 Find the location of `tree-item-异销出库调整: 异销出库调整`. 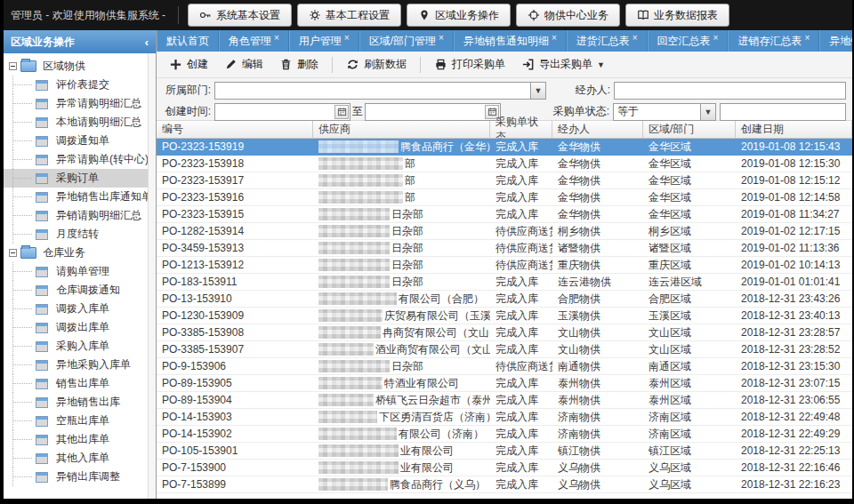

tree-item-异销出库调整: 异销出库调整 is located at coordinates (76, 476).